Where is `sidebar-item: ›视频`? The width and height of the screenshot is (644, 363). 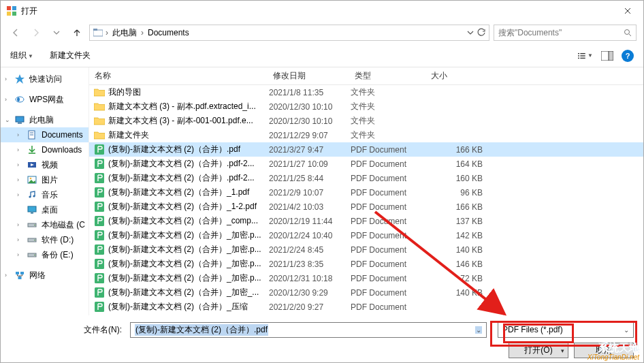 sidebar-item: ›视频 is located at coordinates (45, 165).